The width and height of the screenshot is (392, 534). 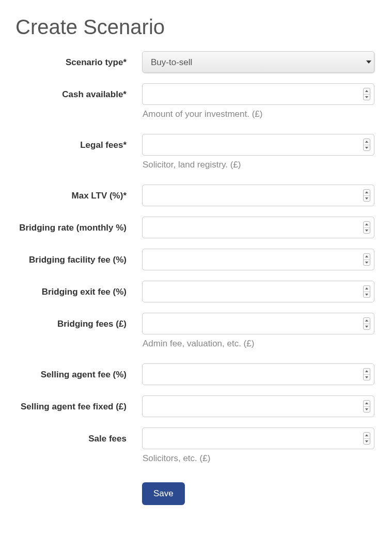 What do you see at coordinates (79, 322) in the screenshot?
I see `bridging-fees-label: Bridging fees (£)` at bounding box center [79, 322].